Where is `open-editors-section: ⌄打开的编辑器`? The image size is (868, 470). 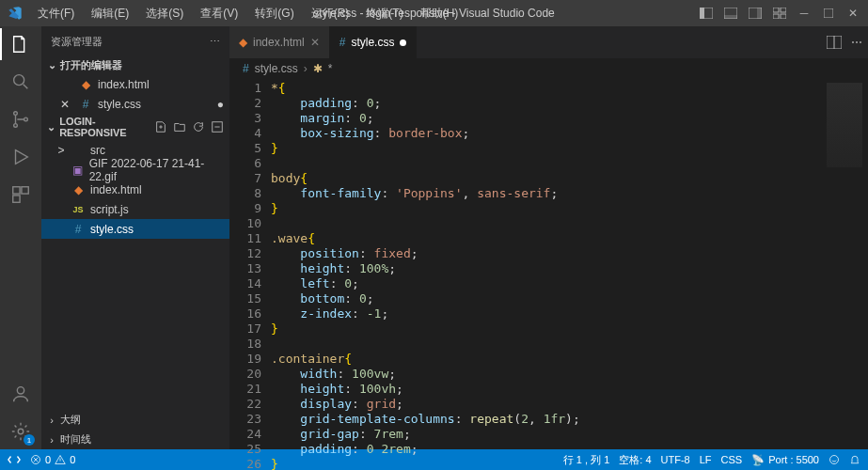 open-editors-section: ⌄打开的编辑器 is located at coordinates (135, 66).